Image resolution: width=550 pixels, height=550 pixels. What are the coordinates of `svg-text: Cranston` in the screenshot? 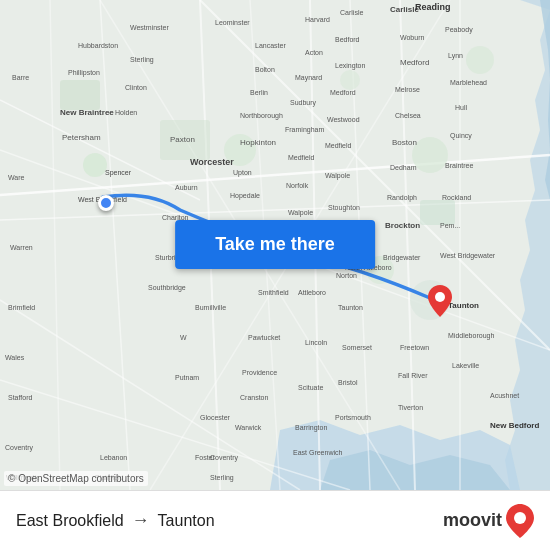 It's located at (254, 398).